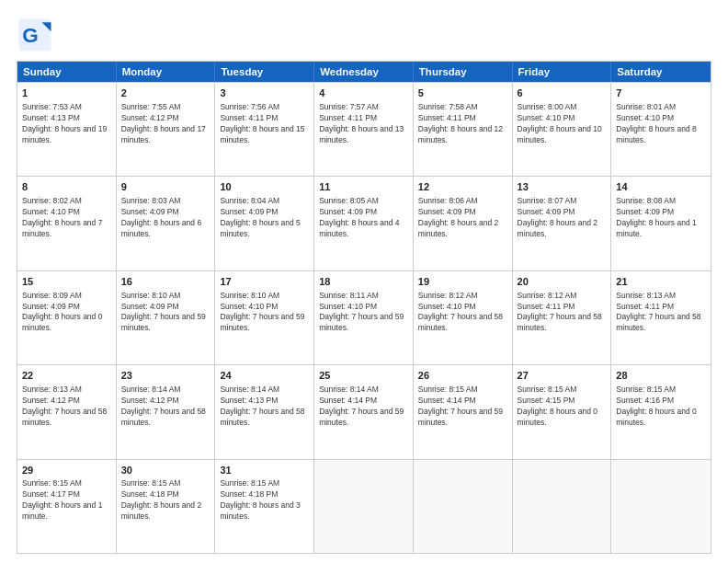 Image resolution: width=728 pixels, height=563 pixels. Describe the element at coordinates (661, 94) in the screenshot. I see `day-number: 7` at that location.